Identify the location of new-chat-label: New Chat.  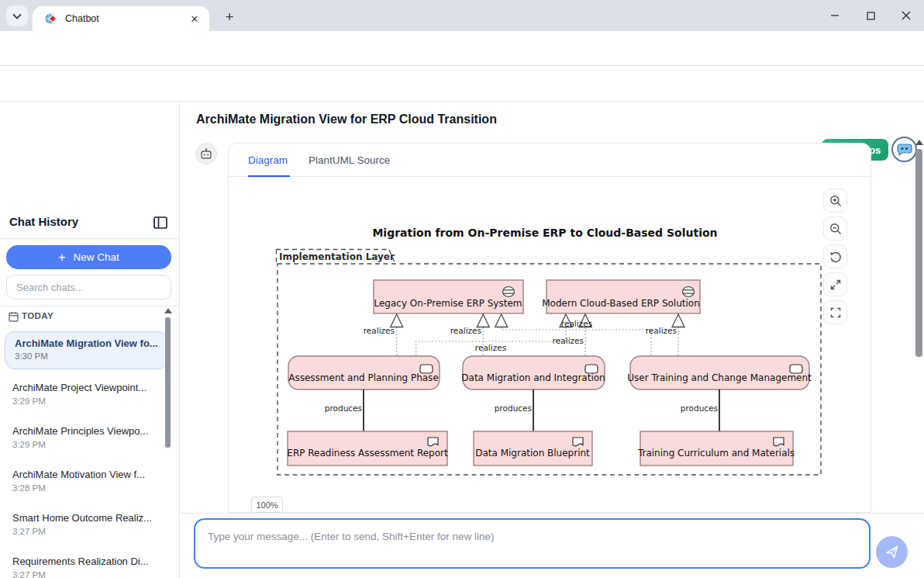
(96, 258).